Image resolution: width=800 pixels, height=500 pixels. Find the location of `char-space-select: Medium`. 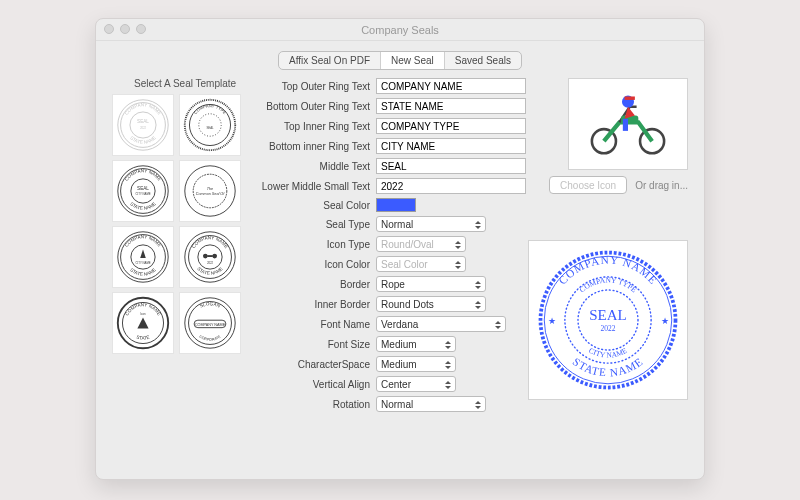

char-space-select: Medium is located at coordinates (416, 364).